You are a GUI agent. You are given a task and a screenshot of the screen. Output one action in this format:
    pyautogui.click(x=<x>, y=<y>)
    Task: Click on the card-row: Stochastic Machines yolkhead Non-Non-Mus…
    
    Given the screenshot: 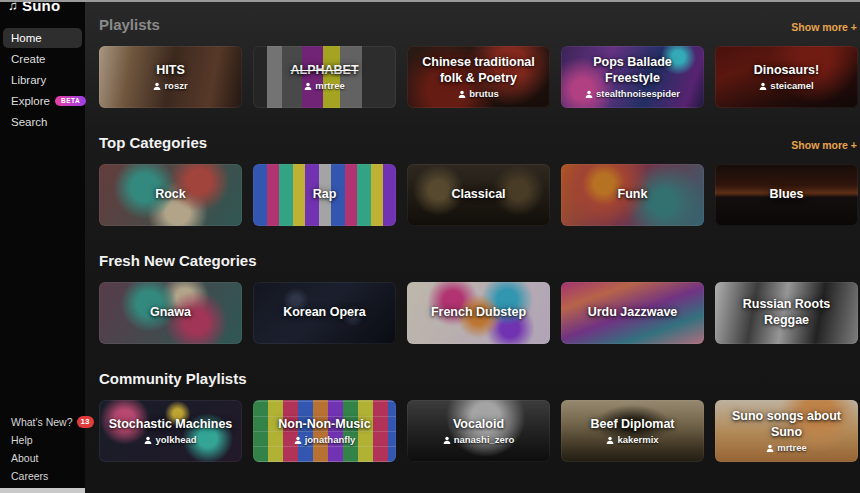 What is the action you would take?
    pyautogui.click(x=478, y=431)
    